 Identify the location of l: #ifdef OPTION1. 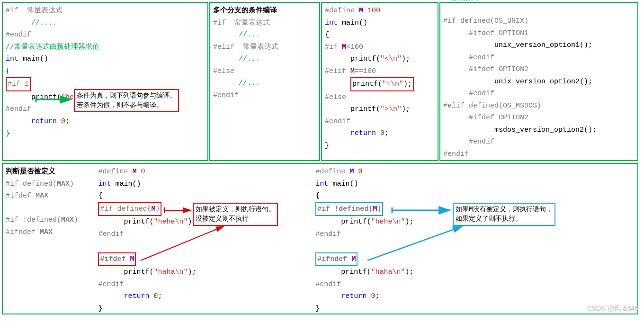
(486, 33).